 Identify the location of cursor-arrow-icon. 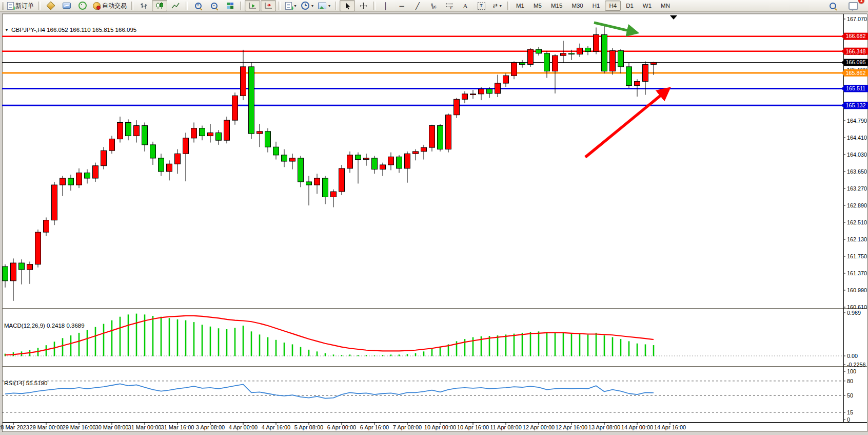
(348, 6).